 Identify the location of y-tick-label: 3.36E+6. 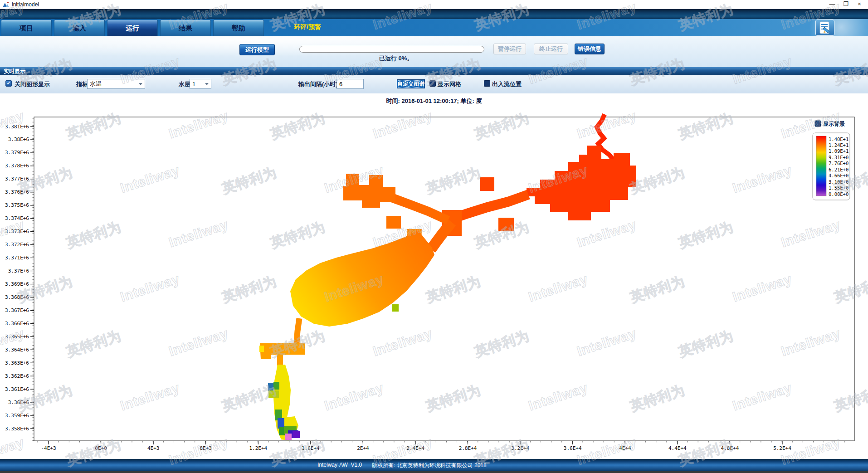
(19, 403).